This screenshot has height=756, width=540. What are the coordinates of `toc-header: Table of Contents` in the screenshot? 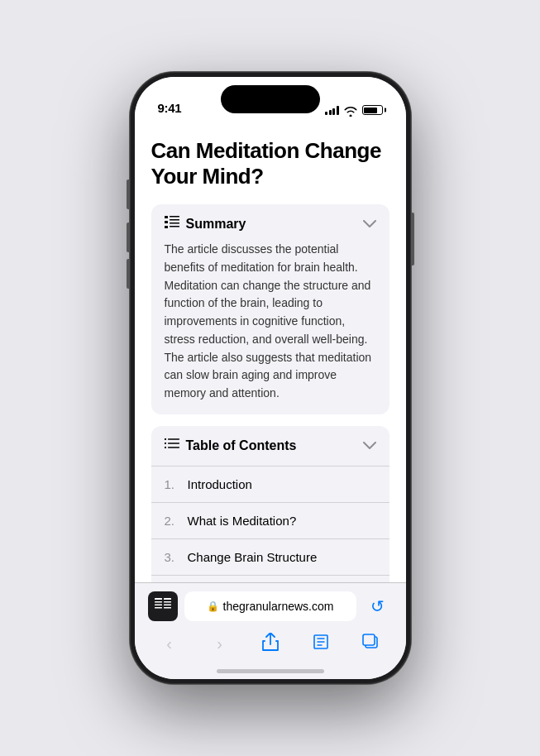 It's located at (270, 446).